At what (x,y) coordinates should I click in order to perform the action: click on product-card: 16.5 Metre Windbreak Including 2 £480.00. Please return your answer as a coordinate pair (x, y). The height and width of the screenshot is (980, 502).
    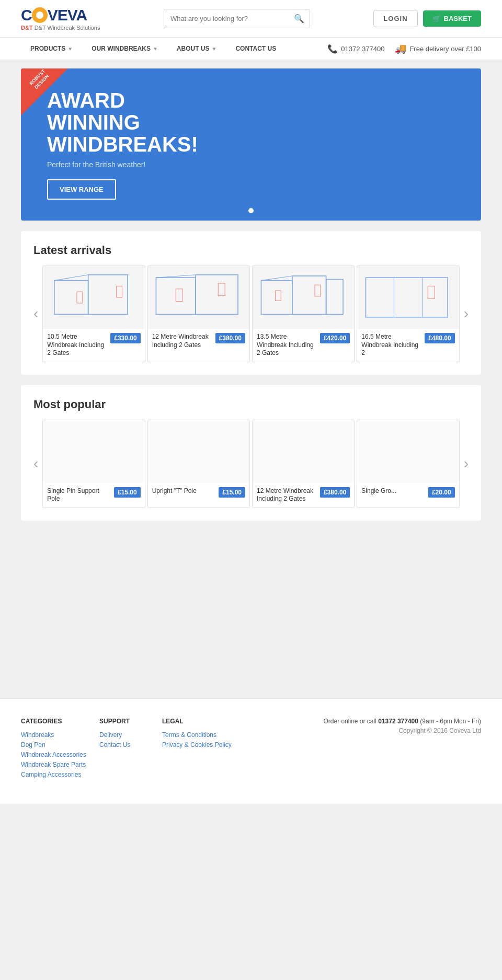
    Looking at the image, I should click on (408, 314).